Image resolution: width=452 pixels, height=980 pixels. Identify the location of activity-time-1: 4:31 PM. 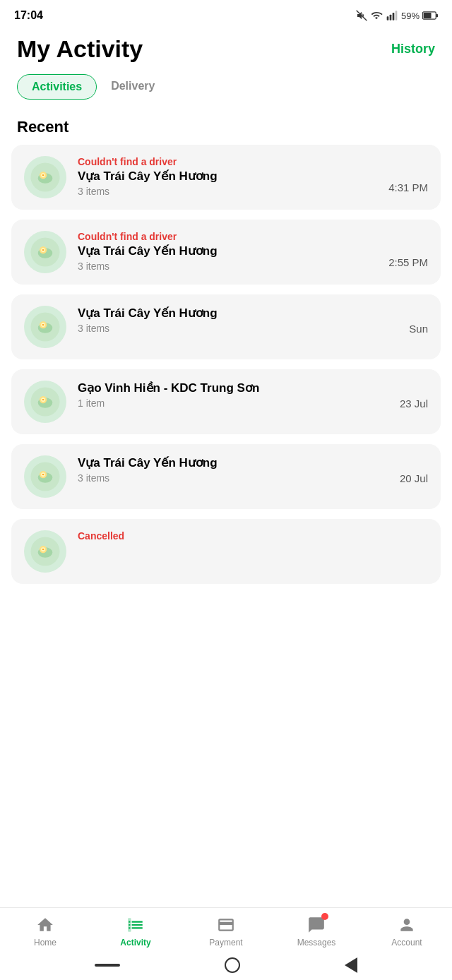
(408, 188).